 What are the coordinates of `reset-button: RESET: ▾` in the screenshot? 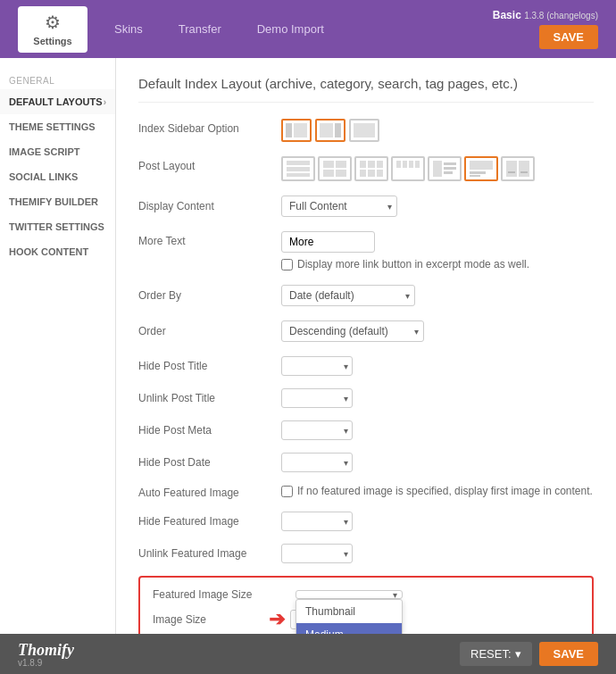 It's located at (496, 653).